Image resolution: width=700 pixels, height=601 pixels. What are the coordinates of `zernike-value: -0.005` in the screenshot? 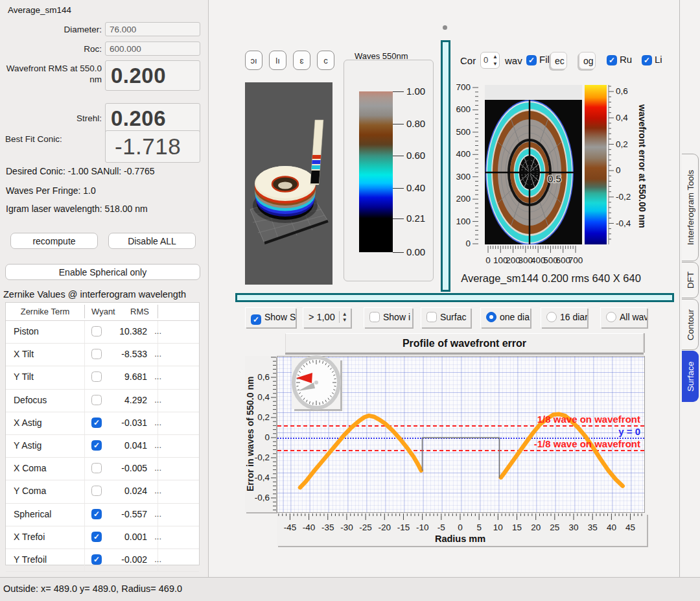 It's located at (124, 468).